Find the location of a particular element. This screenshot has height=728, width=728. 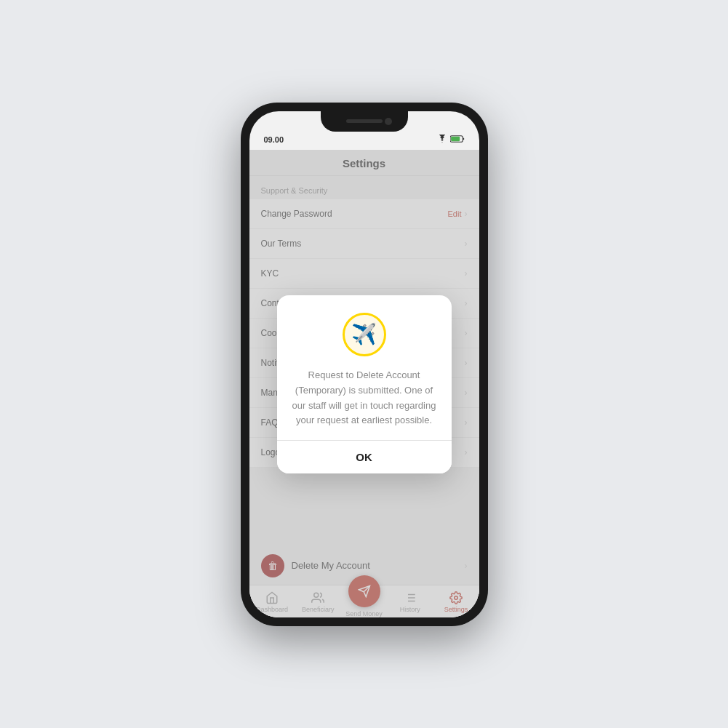

delete-account-dialog: ✈️ Request to Delete Account (Temporary)… is located at coordinates (364, 384).